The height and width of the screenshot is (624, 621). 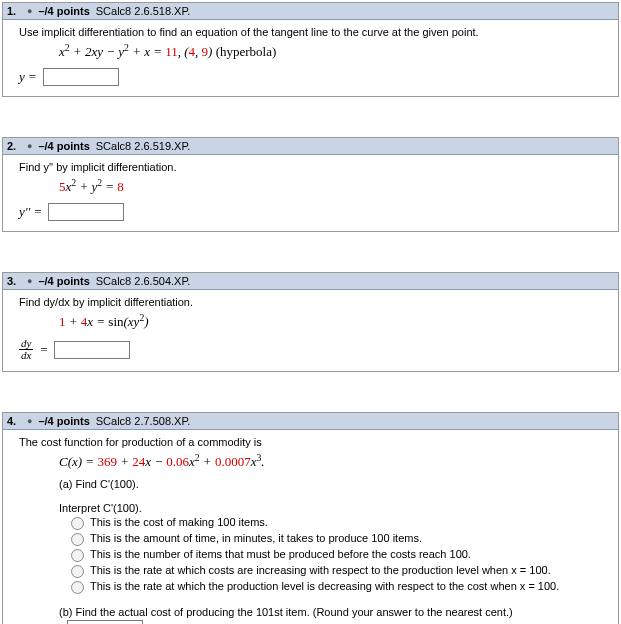 What do you see at coordinates (26, 356) in the screenshot?
I see `fraction-denominator: dx` at bounding box center [26, 356].